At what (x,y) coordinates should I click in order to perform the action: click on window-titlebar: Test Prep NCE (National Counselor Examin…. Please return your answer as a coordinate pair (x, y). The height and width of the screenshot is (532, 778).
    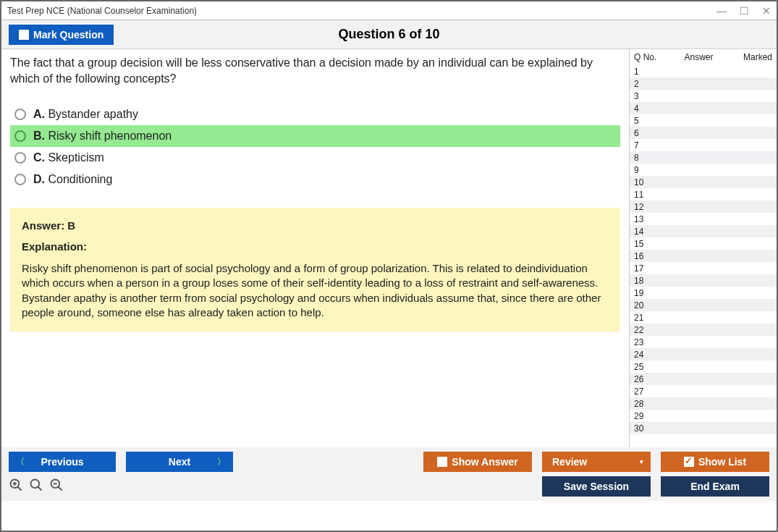
    Looking at the image, I should click on (389, 11).